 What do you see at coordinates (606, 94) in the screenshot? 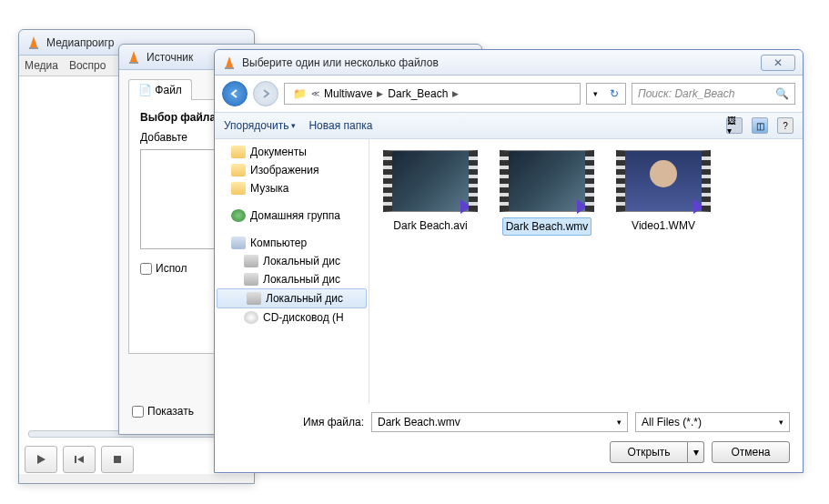
I see `refresh-button: ▾ ↻` at bounding box center [606, 94].